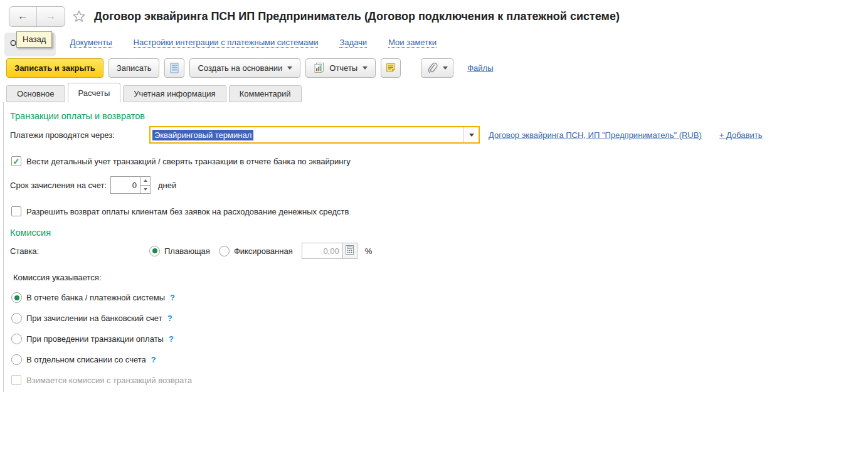 The height and width of the screenshot is (454, 868). Describe the element at coordinates (92, 43) in the screenshot. I see `nav-item-documents: Документы` at that location.